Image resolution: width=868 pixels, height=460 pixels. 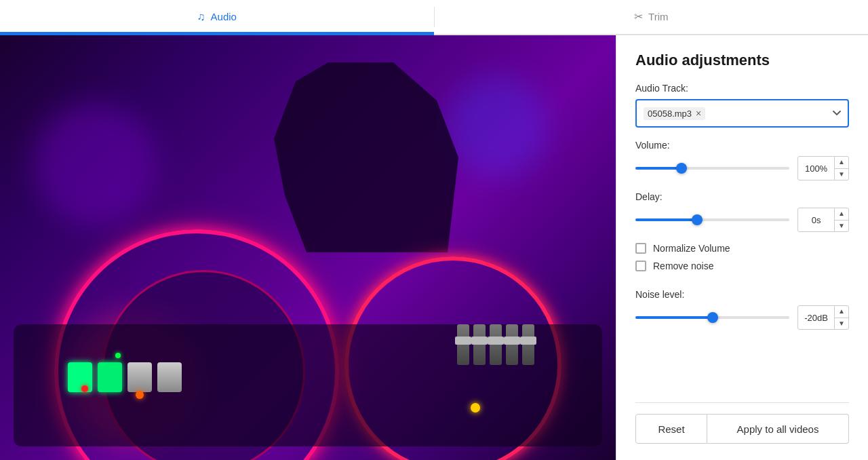 I want to click on noise-value-box: -20dB ▲ ▼, so click(x=823, y=318).